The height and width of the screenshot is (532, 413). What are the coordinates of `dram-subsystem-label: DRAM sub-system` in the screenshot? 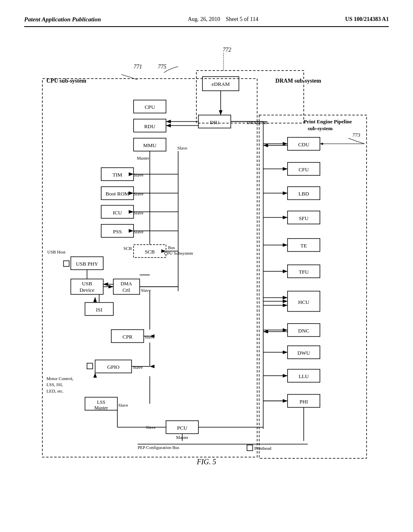 It's located at (298, 81).